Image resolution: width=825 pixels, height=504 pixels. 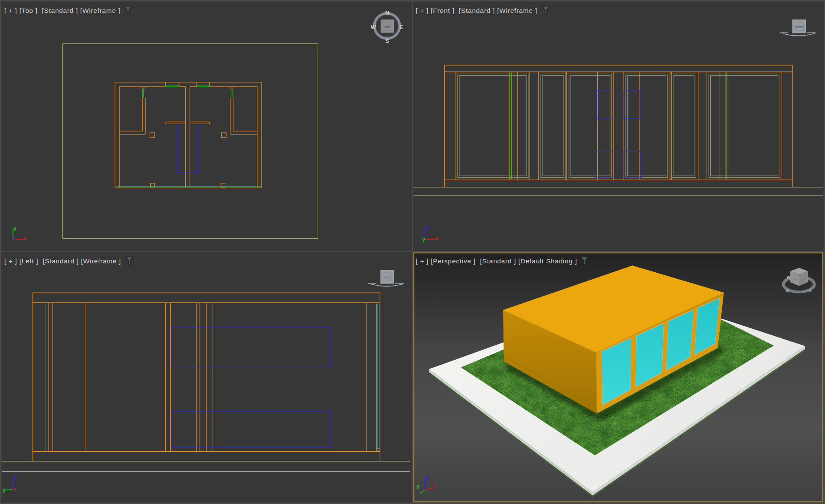 I want to click on svg-text:[ + ] [Top ] [Standard ] [Wir: [ + ] [Top ] [Standard ] [Wireframe ], so click(x=63, y=10).